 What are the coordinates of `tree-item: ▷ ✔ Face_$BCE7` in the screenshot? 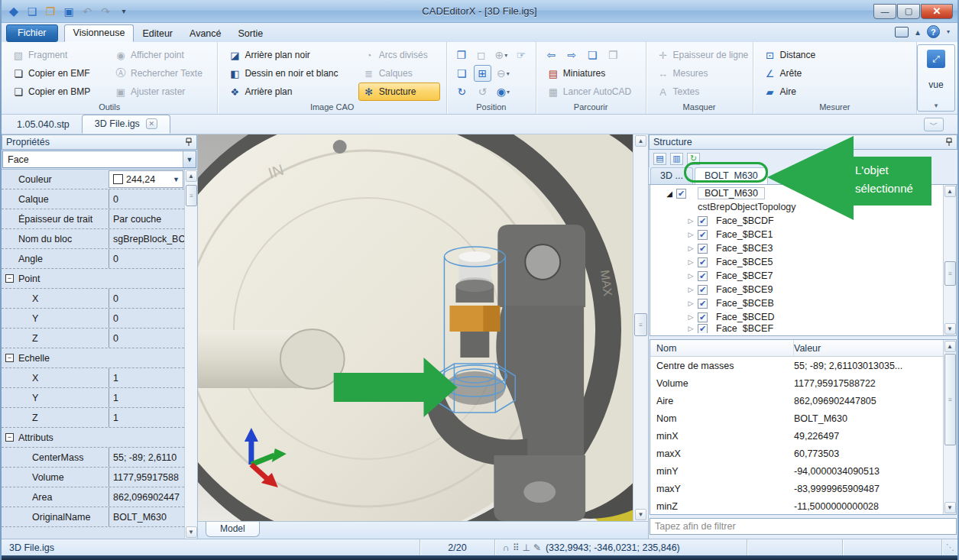 It's located at (796, 276).